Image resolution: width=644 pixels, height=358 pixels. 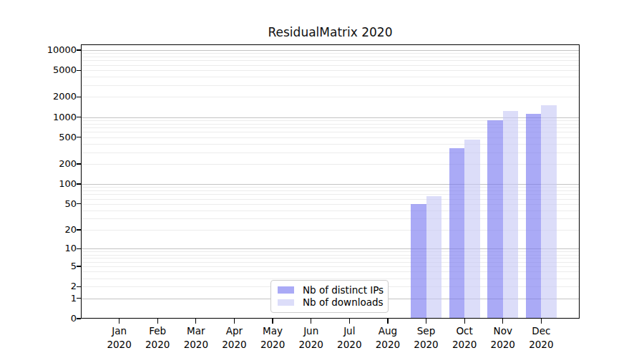 I want to click on gridline-major, so click(x=331, y=50).